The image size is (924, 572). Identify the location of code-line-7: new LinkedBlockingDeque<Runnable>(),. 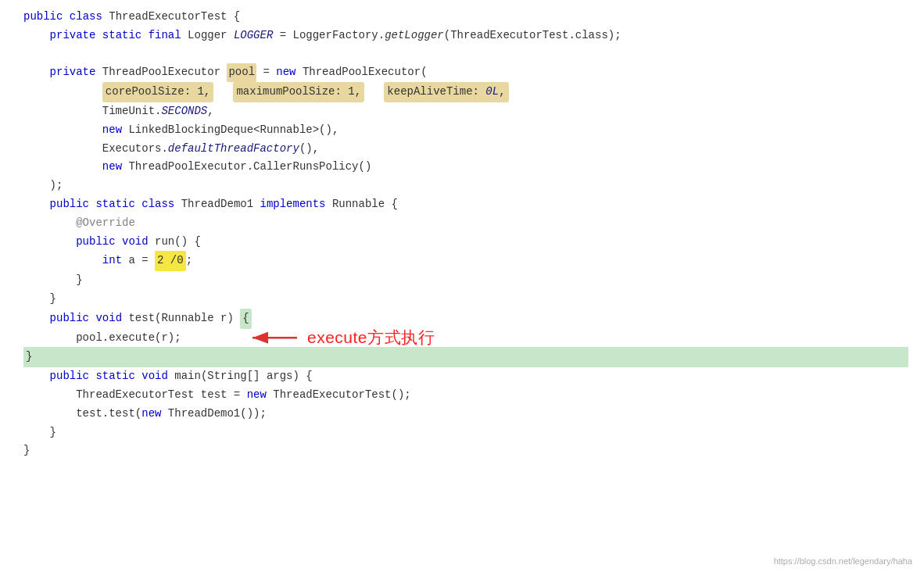
(466, 130).